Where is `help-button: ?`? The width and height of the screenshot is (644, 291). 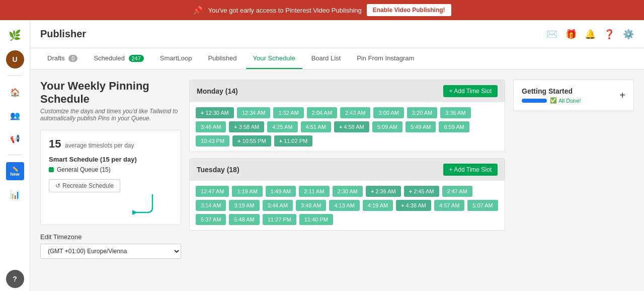
help-button: ? is located at coordinates (15, 279).